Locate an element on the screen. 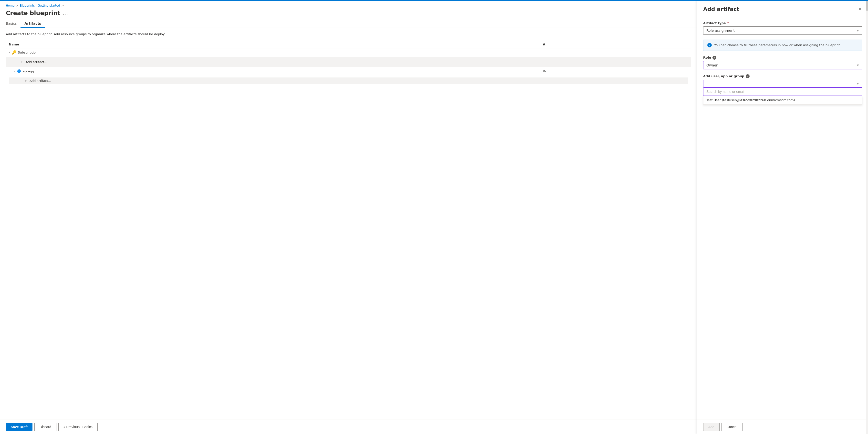 This screenshot has width=868, height=434. panel-header: Add artifact × is located at coordinates (782, 9).